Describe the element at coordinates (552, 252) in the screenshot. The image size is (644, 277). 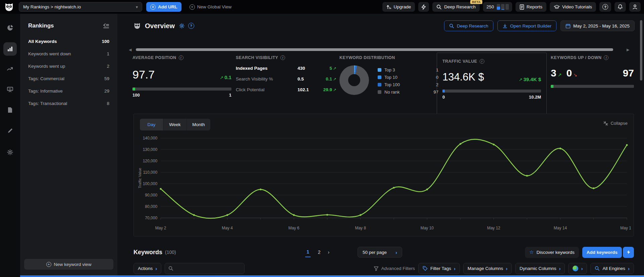
I see `discover-keywords-button: ☆ Discover keywords` at that location.